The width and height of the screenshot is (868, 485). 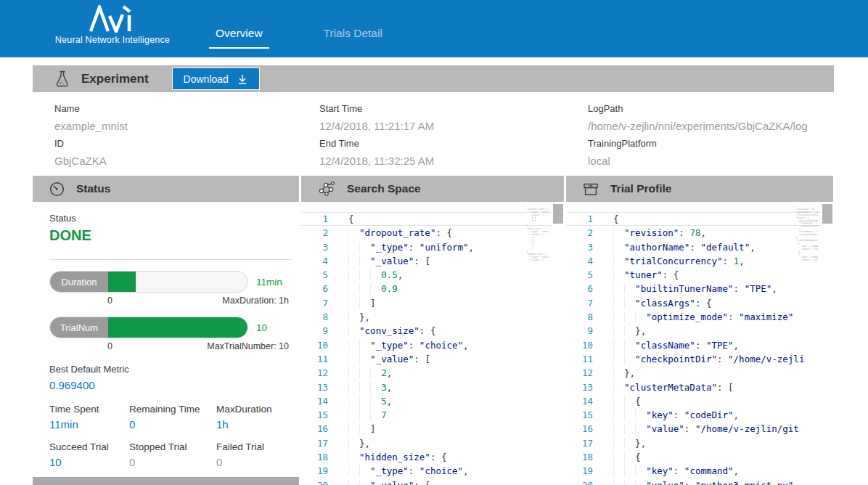 What do you see at coordinates (173, 417) in the screenshot?
I see `stat-cell: Remaining Time0` at bounding box center [173, 417].